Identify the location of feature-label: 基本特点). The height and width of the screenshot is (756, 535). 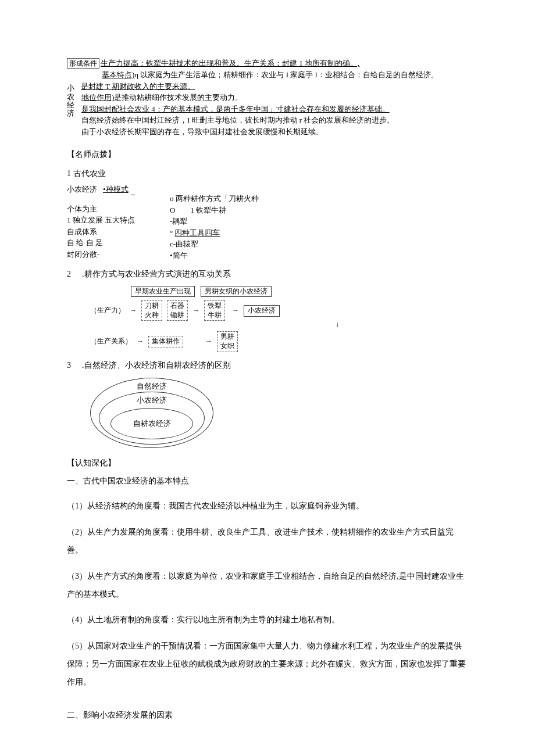
(118, 75).